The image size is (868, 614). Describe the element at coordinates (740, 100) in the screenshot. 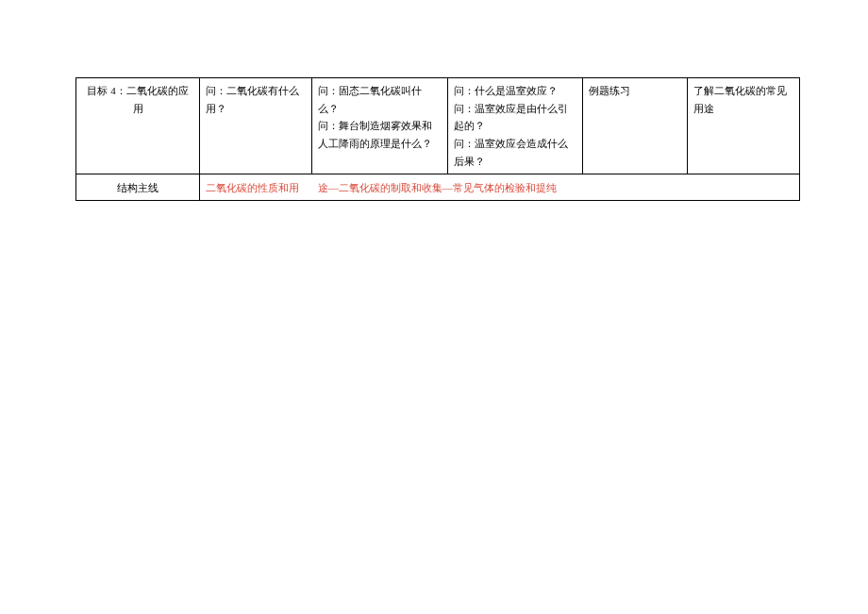

I see `objective-text: 了解二氧化碳的常见用途` at that location.